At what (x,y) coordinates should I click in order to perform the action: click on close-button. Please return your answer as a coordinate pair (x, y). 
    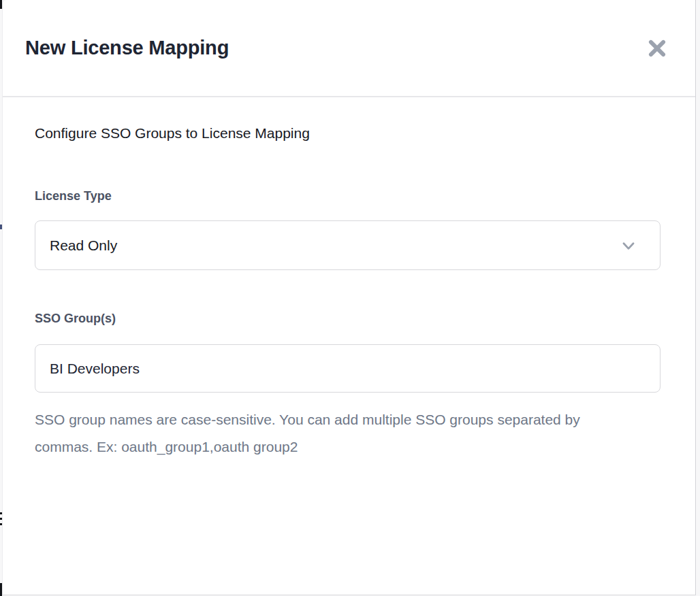
    Looking at the image, I should click on (657, 48).